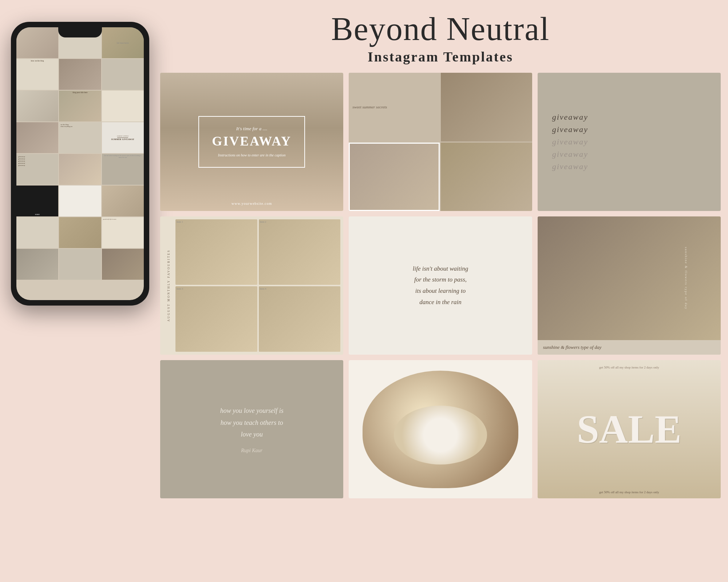 The width and height of the screenshot is (728, 582). Describe the element at coordinates (263, 289) in the screenshot. I see `item4-label: item 4` at that location.